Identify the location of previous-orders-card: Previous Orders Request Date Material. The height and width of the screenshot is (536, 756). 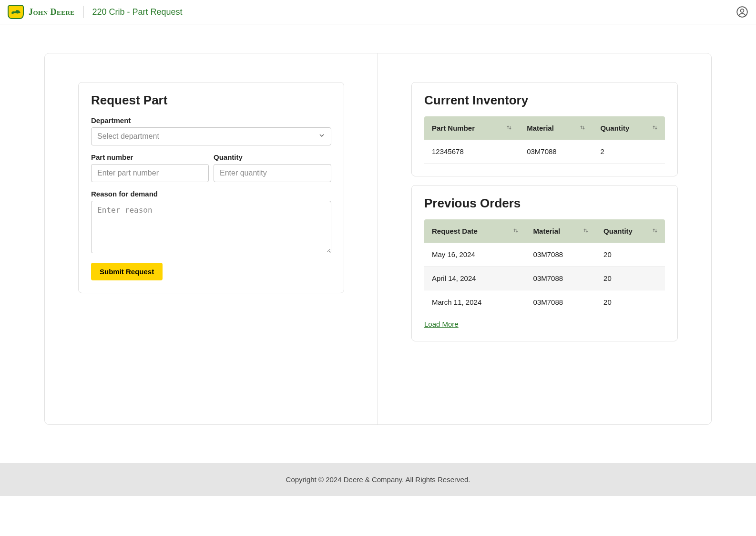
(544, 263).